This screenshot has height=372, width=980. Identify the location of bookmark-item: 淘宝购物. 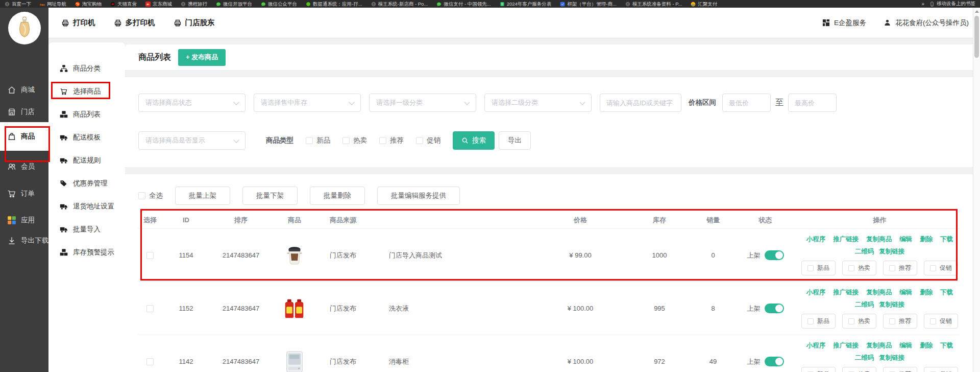
(88, 4).